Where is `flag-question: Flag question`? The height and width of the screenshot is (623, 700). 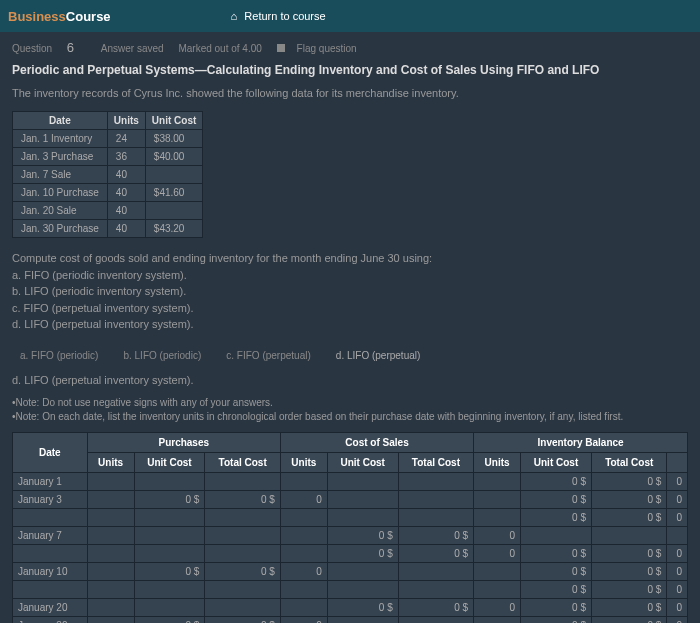
flag-question: Flag question is located at coordinates (323, 48).